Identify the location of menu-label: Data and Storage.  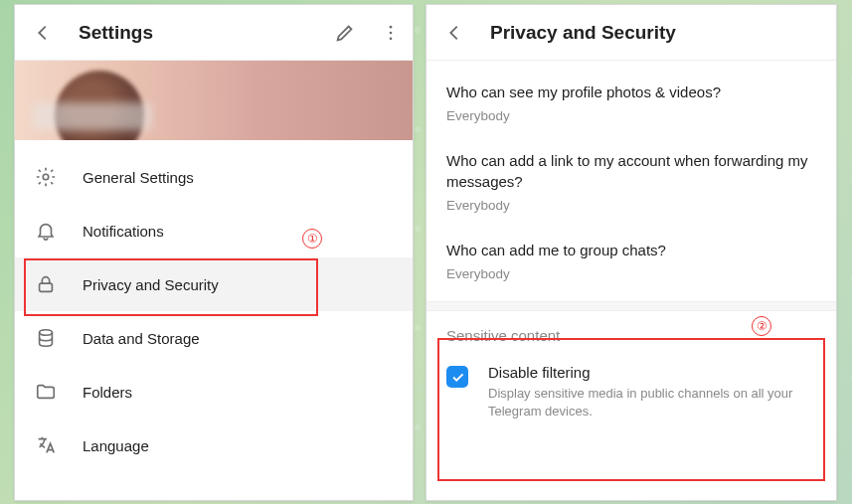
(141, 338).